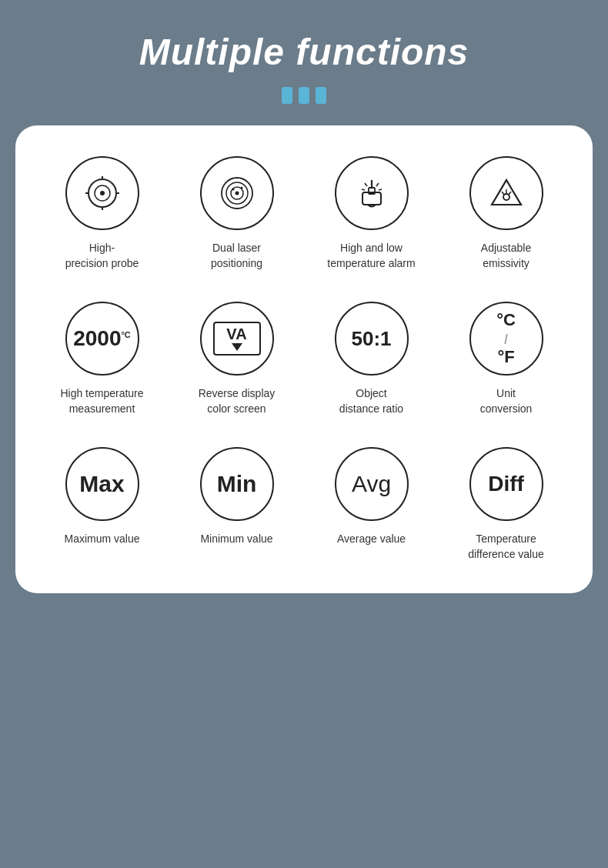 The image size is (608, 868). Describe the element at coordinates (371, 359) in the screenshot. I see `feature-object-distance-ratio: 50:1 Objectdistance ratio` at that location.